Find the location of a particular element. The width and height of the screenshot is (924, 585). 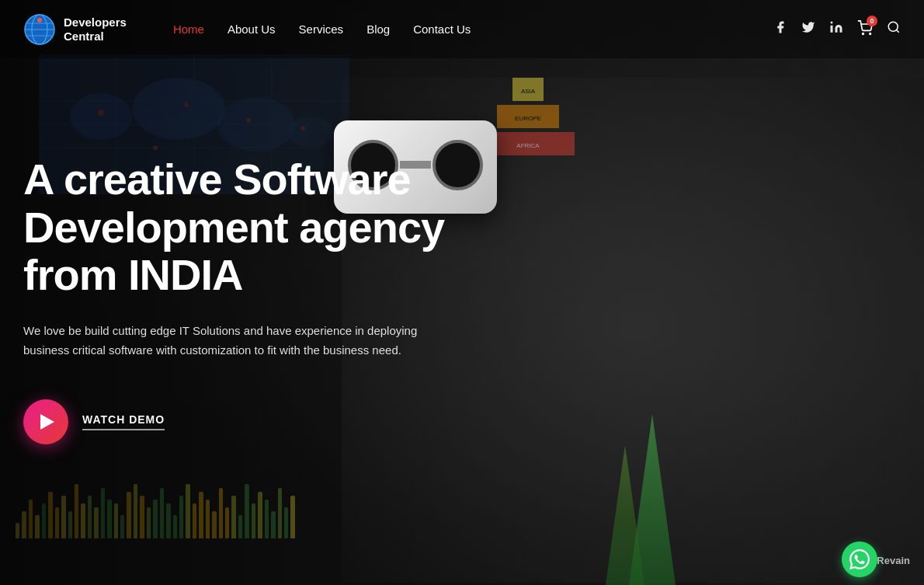

hero-subtitle: We love be build cutting edge IT Solutio… is located at coordinates (241, 340).